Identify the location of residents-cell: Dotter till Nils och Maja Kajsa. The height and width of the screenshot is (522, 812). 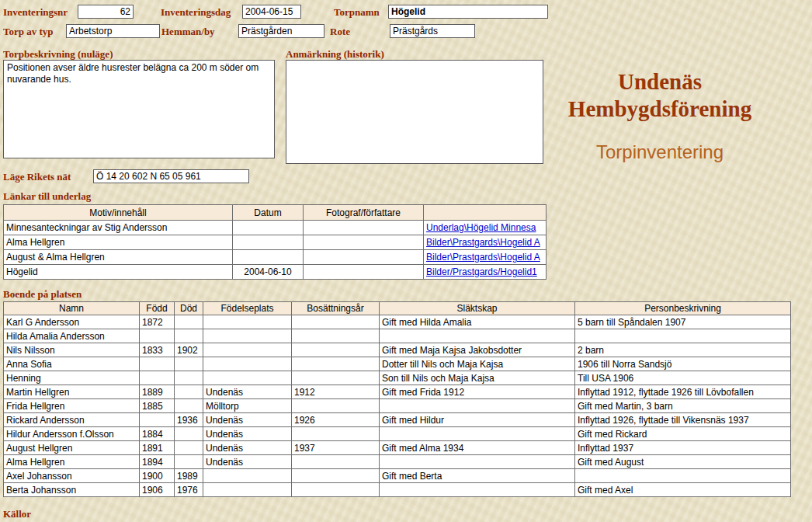
(477, 364).